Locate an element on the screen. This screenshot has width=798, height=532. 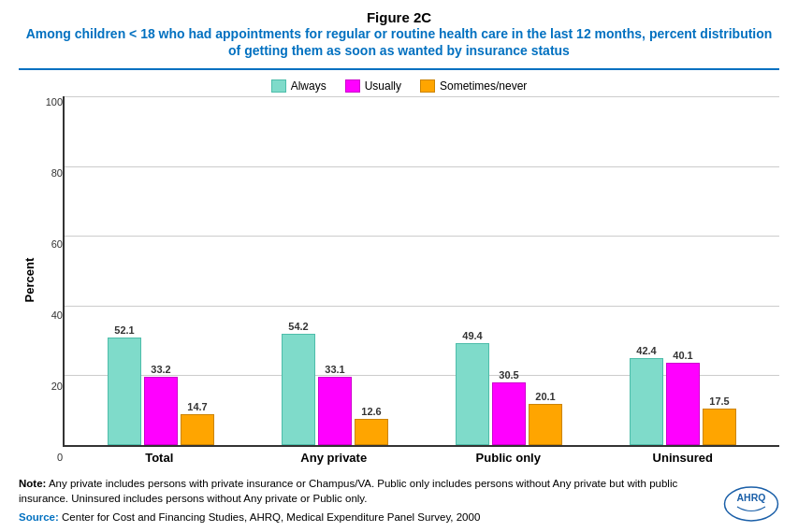
y-tick-label: 80 is located at coordinates (57, 173).